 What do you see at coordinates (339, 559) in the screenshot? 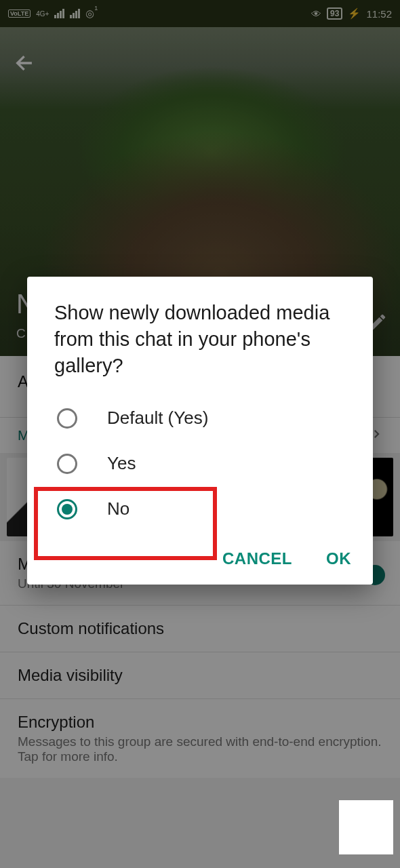
I see `ok-button: OK` at bounding box center [339, 559].